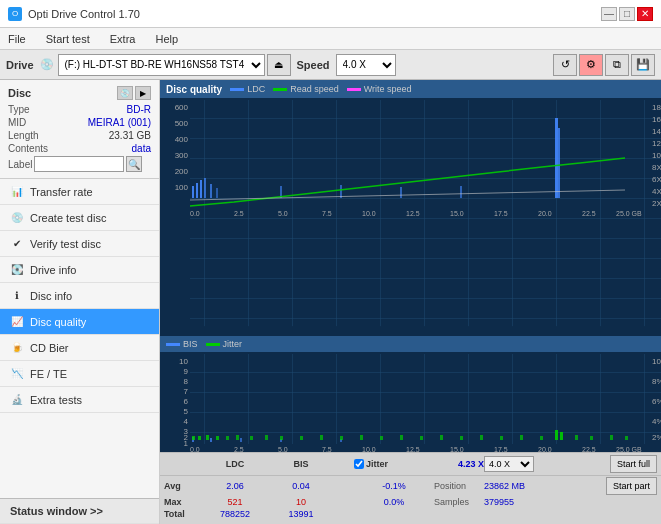 The image size is (661, 524). I want to click on disc-type-row: Type BD-R, so click(80, 110).